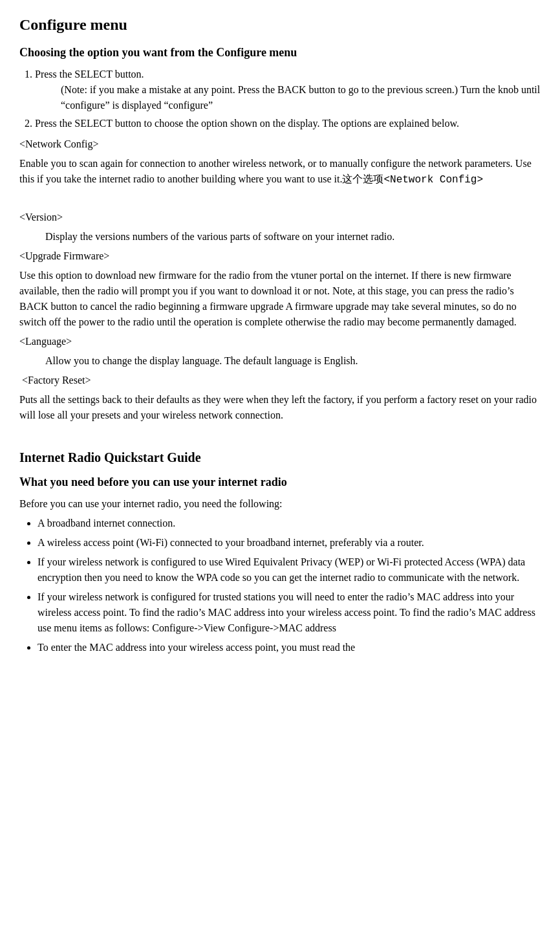 The height and width of the screenshot is (951, 560). Describe the element at coordinates (280, 483) in the screenshot. I see `section3-heading: What you need before you can use your in…` at that location.